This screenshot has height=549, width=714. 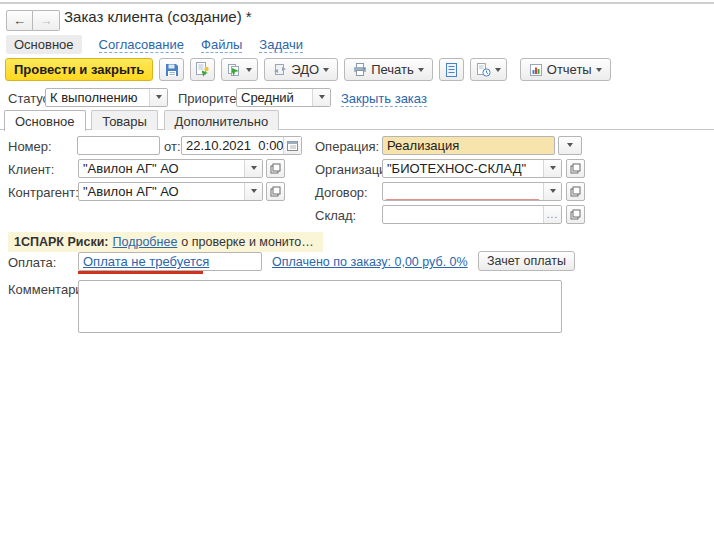 What do you see at coordinates (253, 192) in the screenshot?
I see `contractor-dropdown-button` at bounding box center [253, 192].